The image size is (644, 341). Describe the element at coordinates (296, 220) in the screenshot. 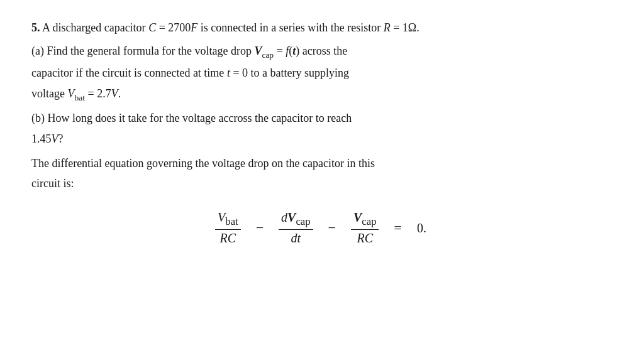

I see `dvcap-numerator: dVcap` at that location.